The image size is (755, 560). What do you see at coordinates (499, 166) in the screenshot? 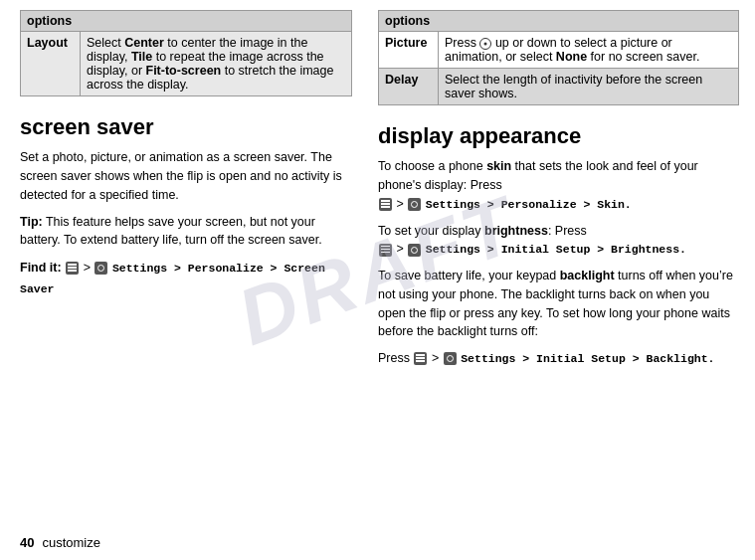
I see `skin-bold: skin` at bounding box center [499, 166].